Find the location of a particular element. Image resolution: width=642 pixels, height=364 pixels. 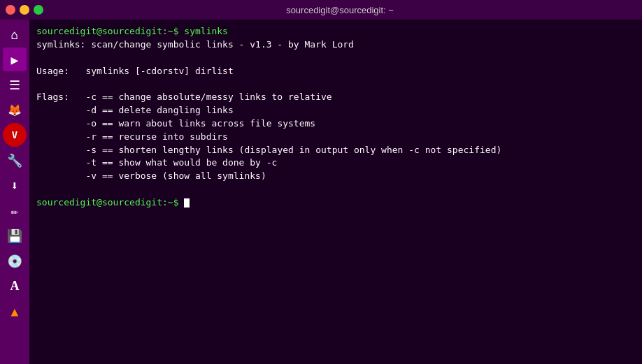

window-title: sourcedigit@sourcedigit: ~ is located at coordinates (340, 10).